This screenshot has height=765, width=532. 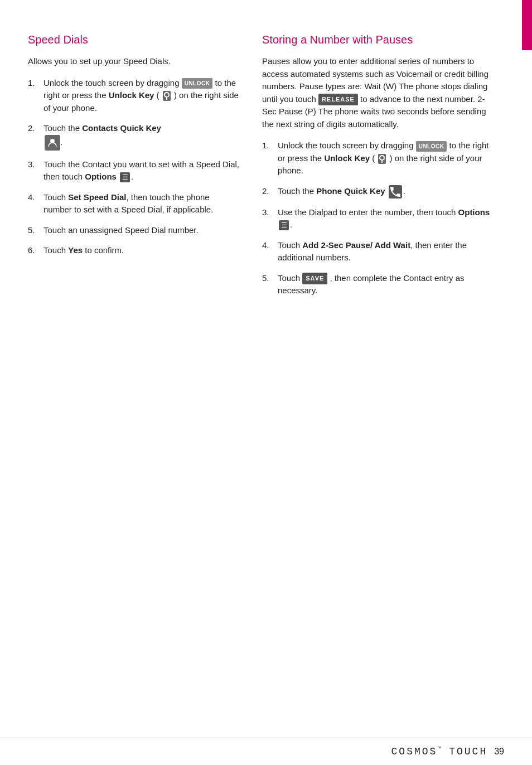 What do you see at coordinates (387, 158) in the screenshot?
I see `storing-step-1-text: Unlock the touch screen by dragging UNLO…` at bounding box center [387, 158].